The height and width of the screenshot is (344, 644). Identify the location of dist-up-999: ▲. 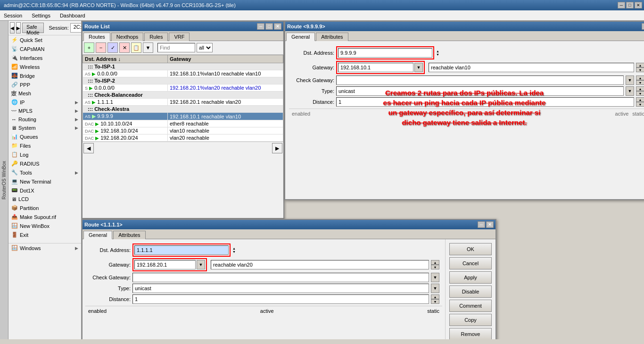
(640, 100).